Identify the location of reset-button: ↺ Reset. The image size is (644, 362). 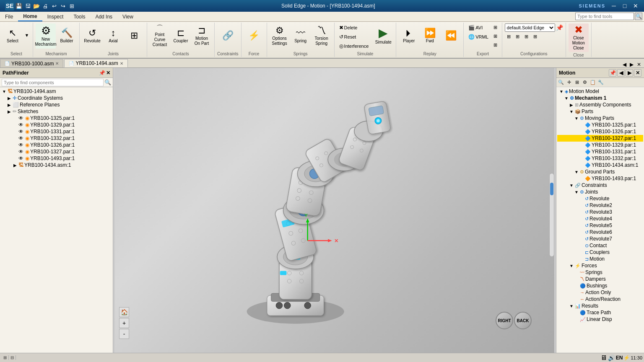
(354, 37).